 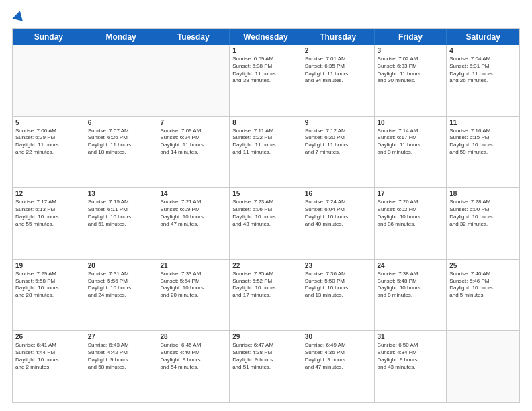 What do you see at coordinates (483, 81) in the screenshot?
I see `calendar-cell: 4Sunrise: 7:04 AM Sunset: 6:31 PM Daylig…` at bounding box center [483, 81].